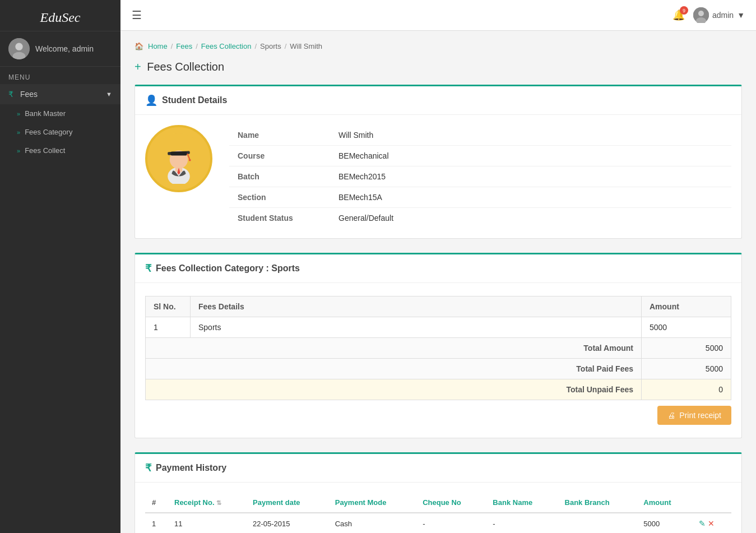 The image size is (756, 533). Describe the element at coordinates (438, 67) in the screenshot. I see `page-title: + Fees Collection` at that location.